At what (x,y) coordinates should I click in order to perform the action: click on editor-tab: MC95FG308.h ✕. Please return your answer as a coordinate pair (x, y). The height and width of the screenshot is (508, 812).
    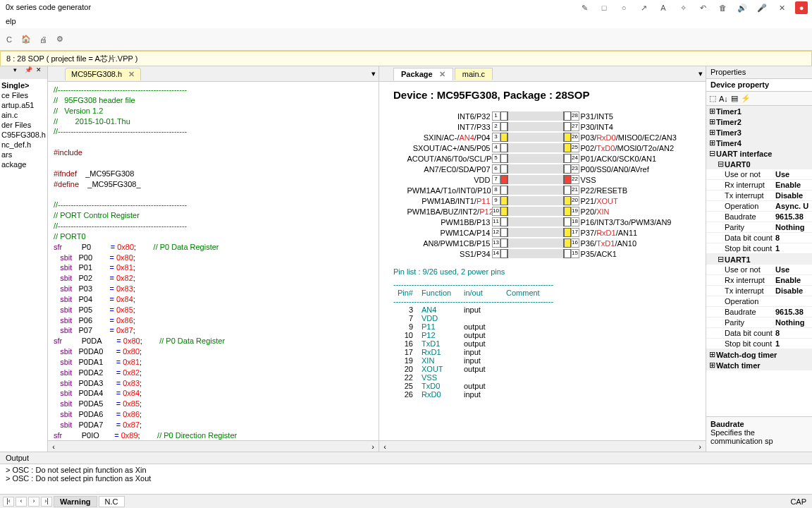
    Looking at the image, I should click on (103, 74).